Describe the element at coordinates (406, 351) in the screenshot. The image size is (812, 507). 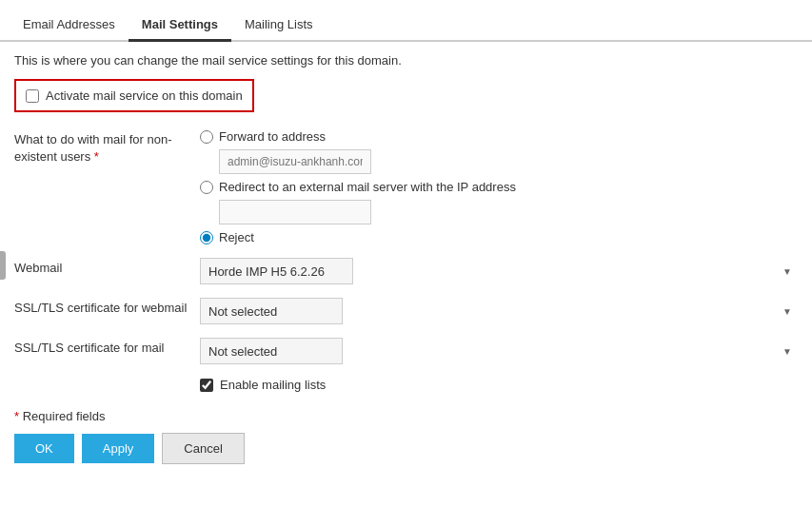
I see `ssl-mail-row: SSL/TLS certificate for mail Not selecte…` at that location.